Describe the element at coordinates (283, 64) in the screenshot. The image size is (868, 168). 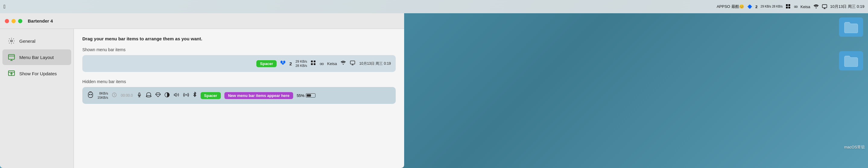
I see `dropbox-strip-icon` at that location.